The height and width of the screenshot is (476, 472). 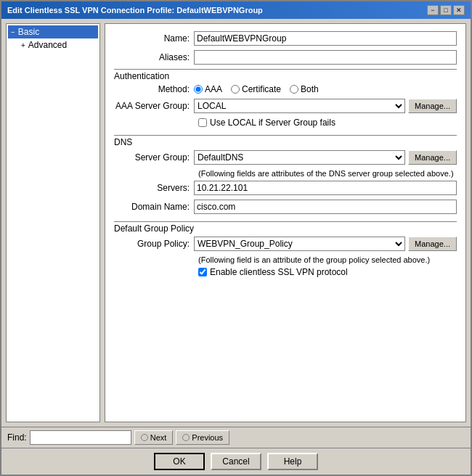 I want to click on find-label: Find:, so click(x=17, y=438).